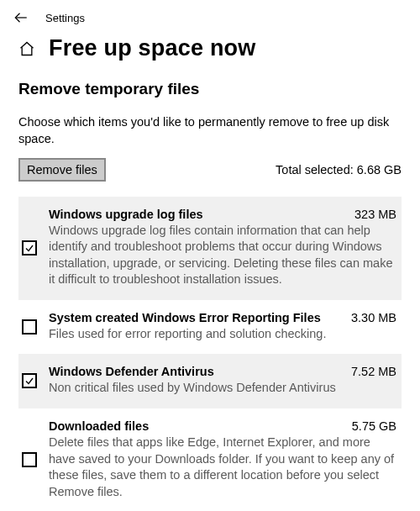 The image size is (420, 511). What do you see at coordinates (374, 371) in the screenshot?
I see `item-size: 7.52 MB` at bounding box center [374, 371].